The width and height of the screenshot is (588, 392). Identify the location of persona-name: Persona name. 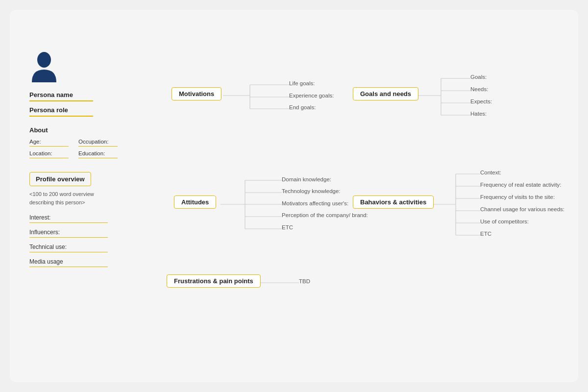
(61, 96).